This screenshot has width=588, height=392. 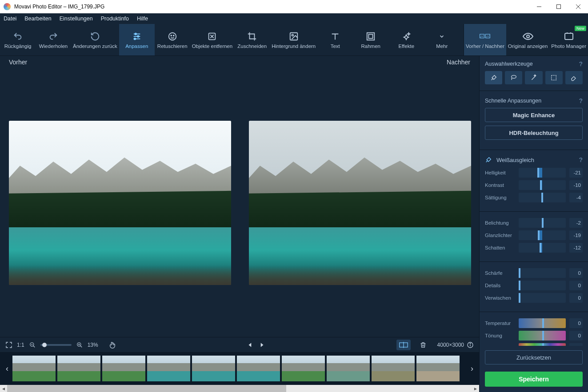 I want to click on filmstrip-next: ›, so click(x=472, y=368).